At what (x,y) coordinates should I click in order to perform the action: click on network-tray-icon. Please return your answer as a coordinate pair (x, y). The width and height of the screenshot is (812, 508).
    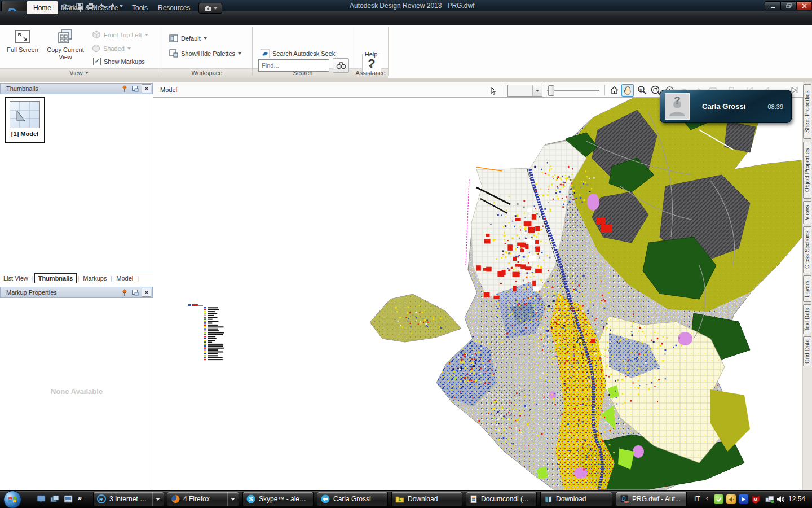
    Looking at the image, I should click on (769, 499).